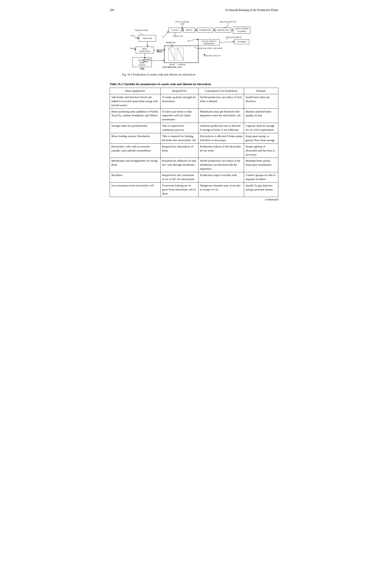 This screenshot has height=588, width=388. Describe the element at coordinates (261, 138) in the screenshot. I see `cell-remark: Keep spare pump, or gravity flow from st…` at that location.